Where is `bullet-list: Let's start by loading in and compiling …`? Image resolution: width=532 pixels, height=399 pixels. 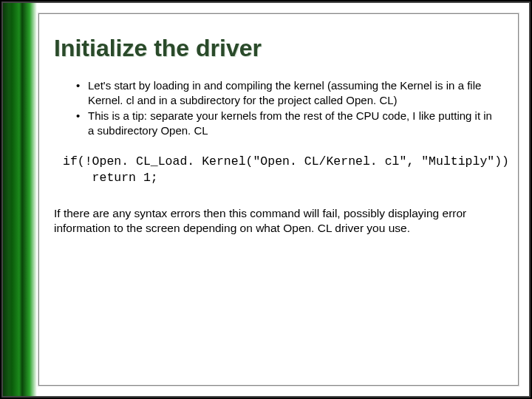 bullet-list: Let's start by loading in and compiling … is located at coordinates (280, 108).